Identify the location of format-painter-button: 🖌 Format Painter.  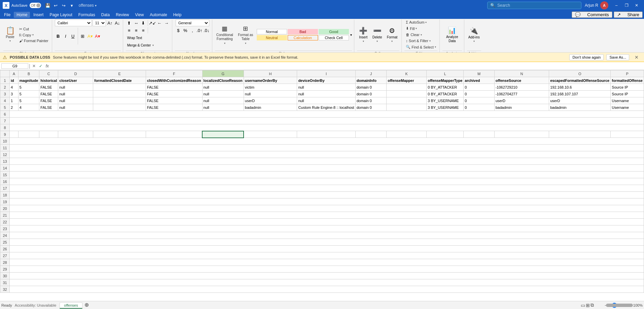
(34, 41).